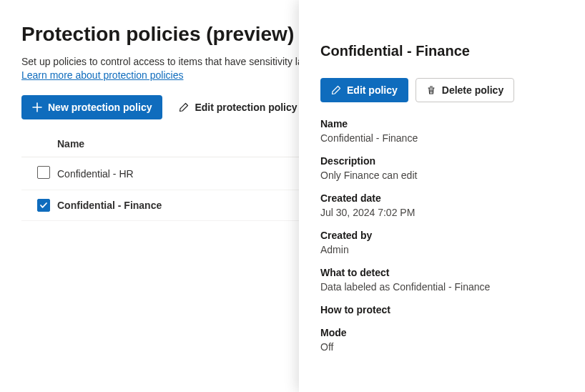 The image size is (585, 392). What do you see at coordinates (442, 90) in the screenshot?
I see `flyout-actions: Edit policy Delete policy` at bounding box center [442, 90].